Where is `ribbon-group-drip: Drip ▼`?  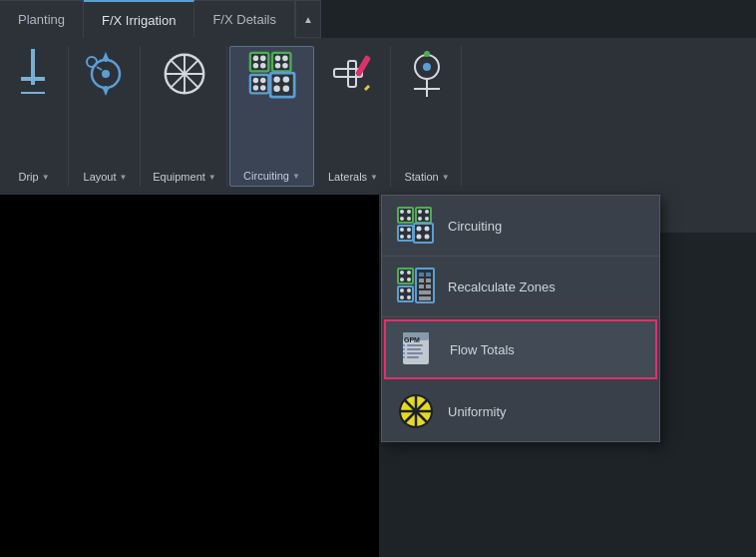 ribbon-group-drip: Drip ▼ is located at coordinates (34, 116).